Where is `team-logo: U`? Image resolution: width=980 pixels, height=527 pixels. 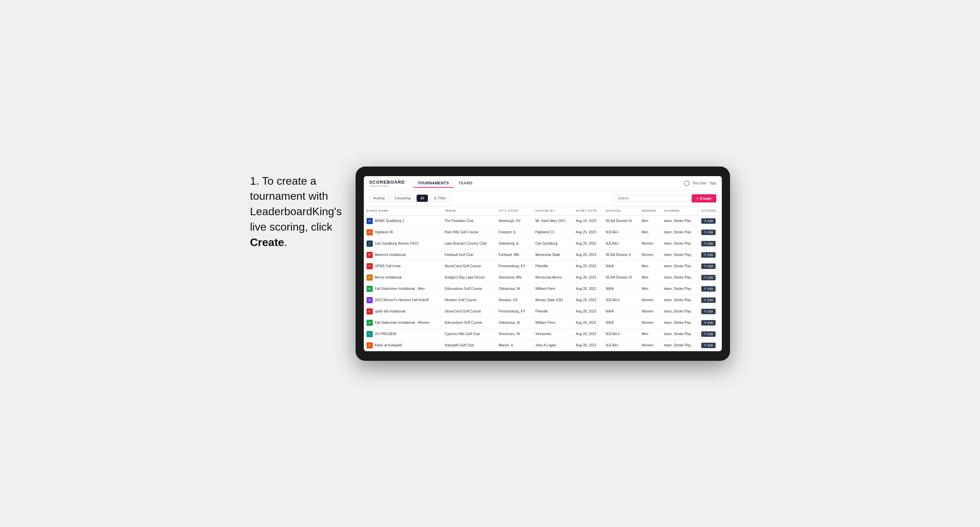
team-logo: U is located at coordinates (370, 266).